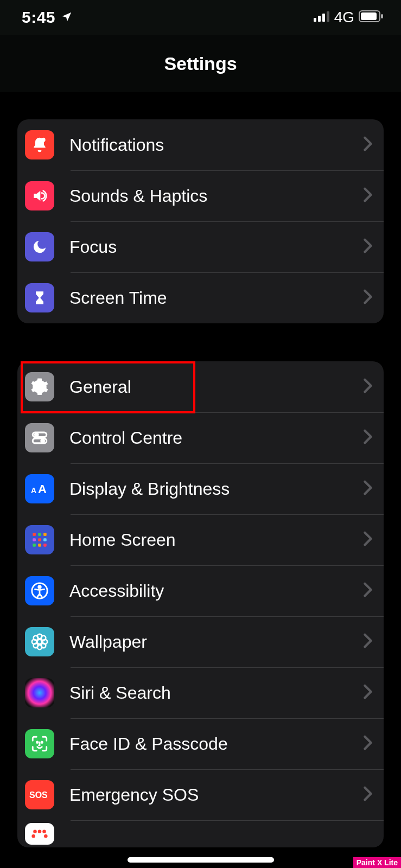 This screenshot has height=868, width=401. What do you see at coordinates (201, 744) in the screenshot?
I see `row-faceid: Face ID & Passcode` at bounding box center [201, 744].